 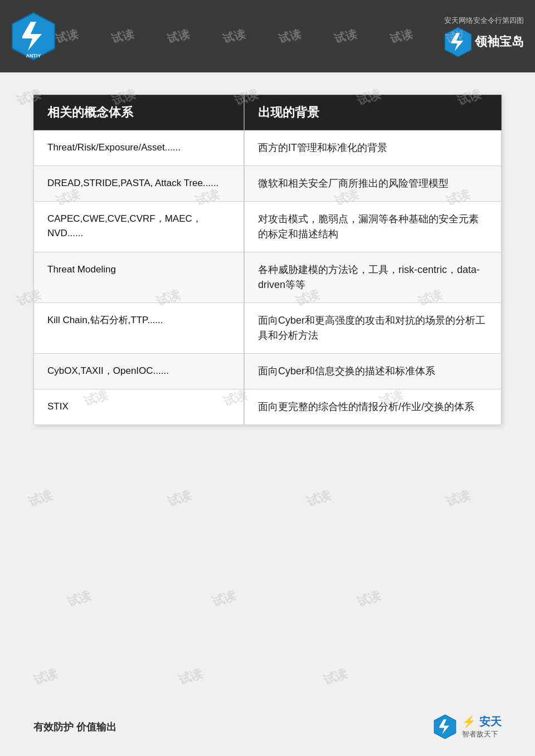 What do you see at coordinates (372, 227) in the screenshot?
I see `table-row-2-col2: 对攻击模式，脆弱点，漏洞等各种基础的安全元素的标定和描述结构` at bounding box center [372, 227].